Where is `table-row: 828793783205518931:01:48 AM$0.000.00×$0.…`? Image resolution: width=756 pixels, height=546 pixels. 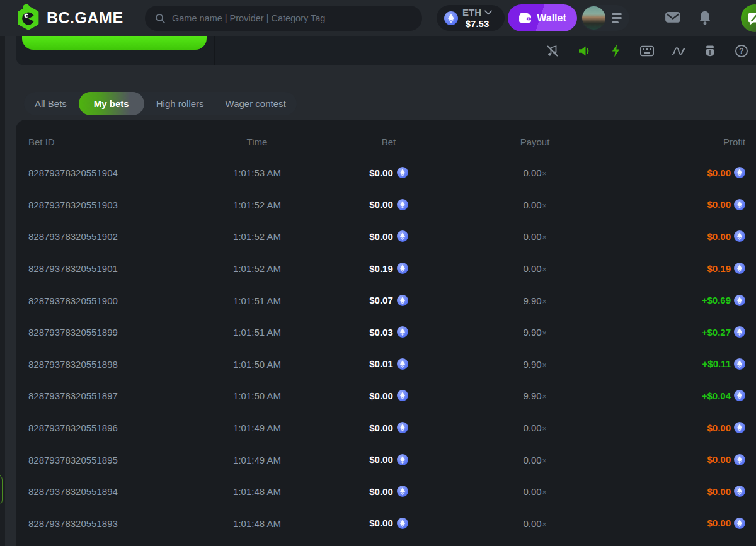 table-row: 828793783205518931:01:48 AM$0.000.00×$0.… is located at coordinates (386, 524).